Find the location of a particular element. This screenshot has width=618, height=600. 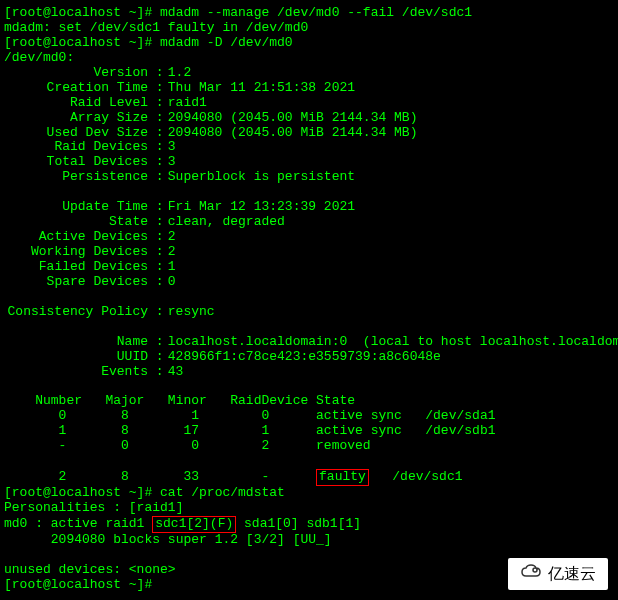

watermark-badge: 亿速云 is located at coordinates (558, 574).